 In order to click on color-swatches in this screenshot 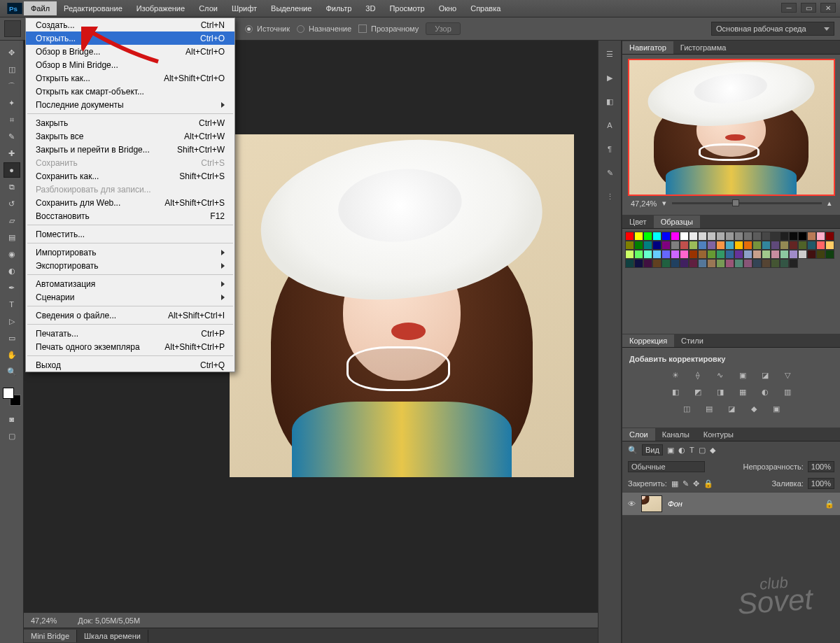, I will do `click(12, 397)`.